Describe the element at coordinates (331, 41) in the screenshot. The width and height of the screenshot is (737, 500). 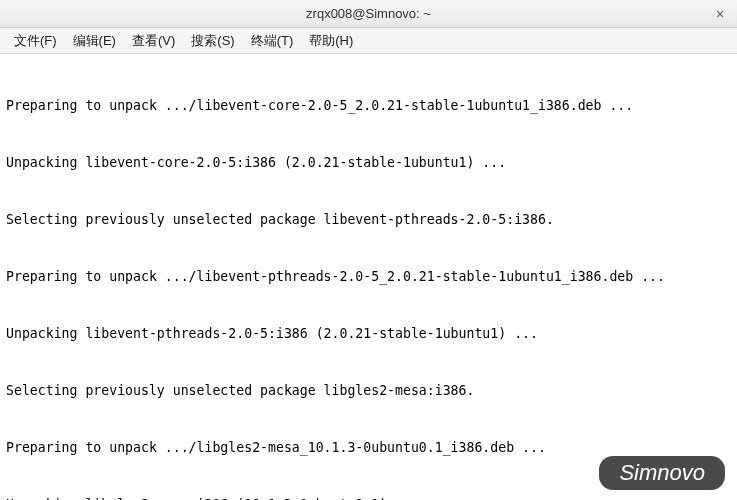
I see `menu-help: 帮助(H)` at that location.